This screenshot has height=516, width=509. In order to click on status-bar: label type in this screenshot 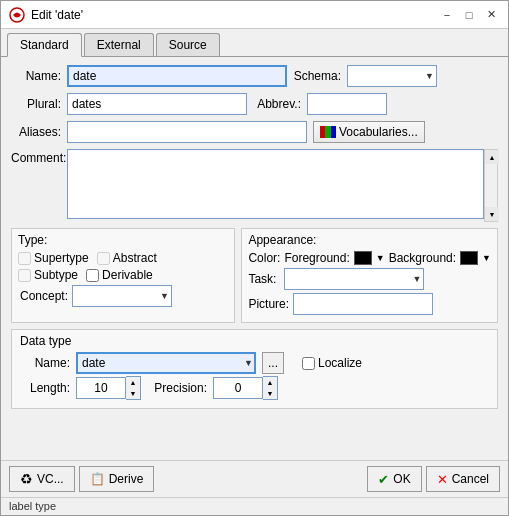, I will do `click(254, 506)`.